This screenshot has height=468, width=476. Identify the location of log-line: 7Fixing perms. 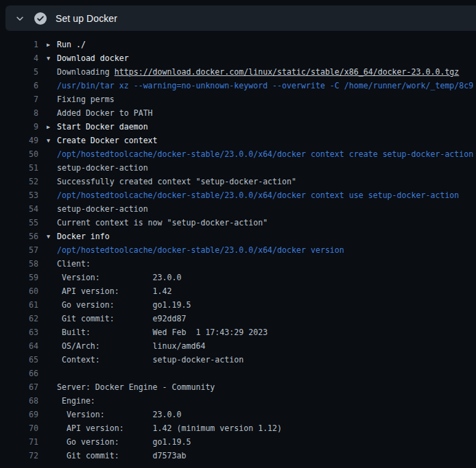
(238, 99).